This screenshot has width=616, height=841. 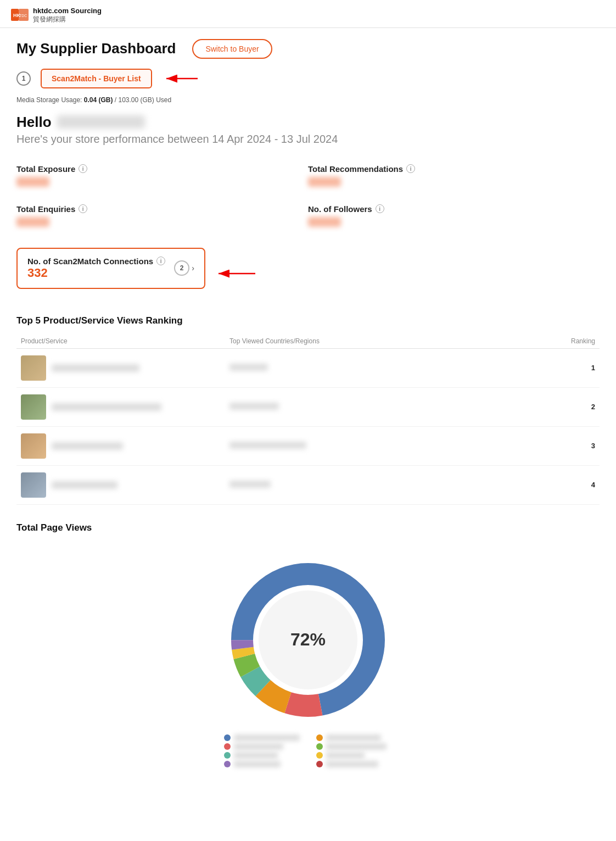 What do you see at coordinates (380, 209) in the screenshot?
I see `no-of-followers-info-icon: i` at bounding box center [380, 209].